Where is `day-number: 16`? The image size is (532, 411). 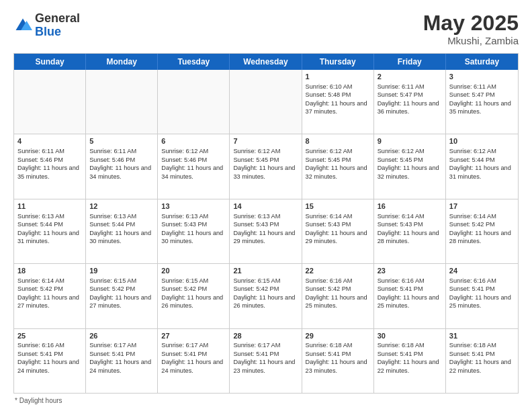 day-number: 16 is located at coordinates (410, 207).